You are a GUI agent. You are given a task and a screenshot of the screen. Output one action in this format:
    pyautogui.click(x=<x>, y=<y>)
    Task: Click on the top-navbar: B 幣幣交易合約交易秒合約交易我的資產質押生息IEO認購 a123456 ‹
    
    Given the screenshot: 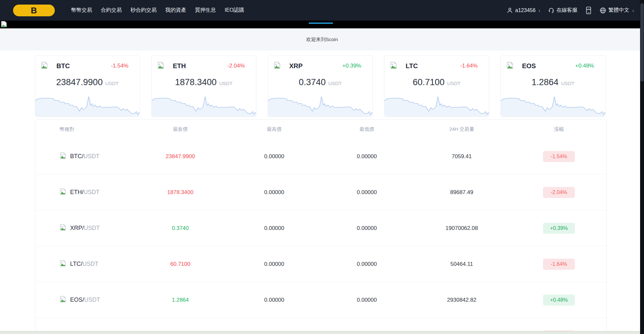 What is the action you would take?
    pyautogui.click(x=322, y=10)
    